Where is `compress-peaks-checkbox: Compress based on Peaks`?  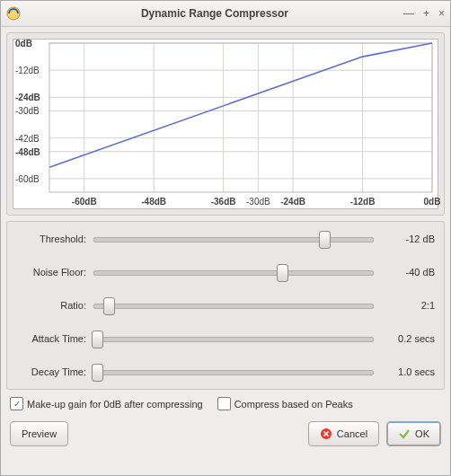 compress-peaks-checkbox: Compress based on Peaks is located at coordinates (286, 404).